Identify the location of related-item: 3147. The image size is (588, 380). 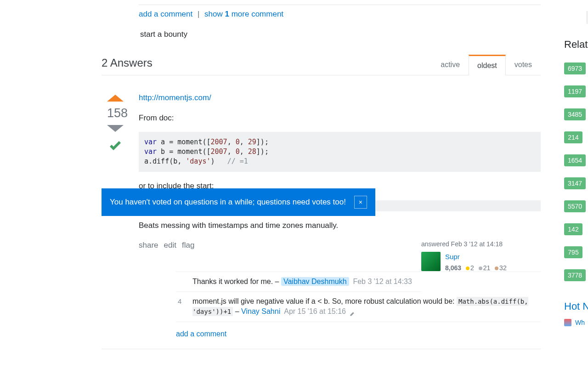
(576, 183).